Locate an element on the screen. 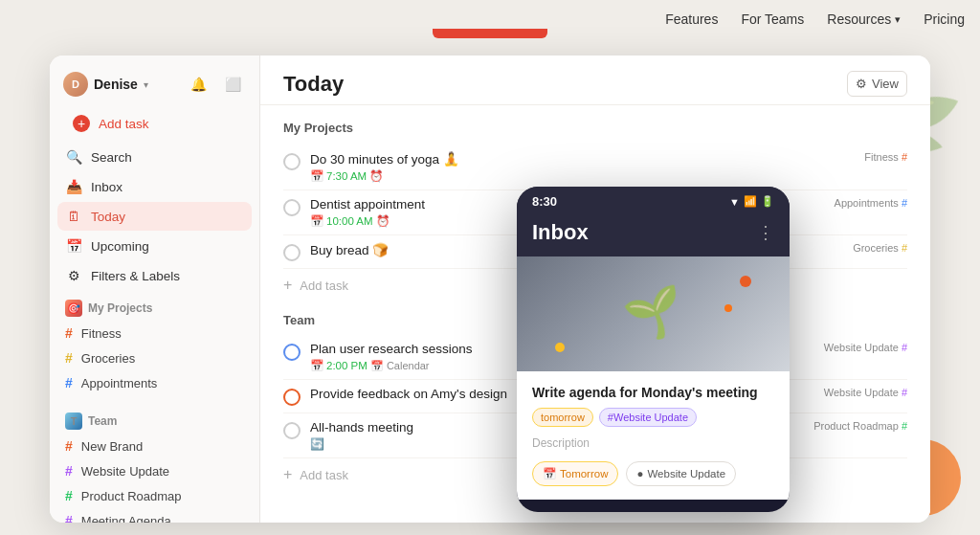  add-task-label: Add task is located at coordinates (124, 124).